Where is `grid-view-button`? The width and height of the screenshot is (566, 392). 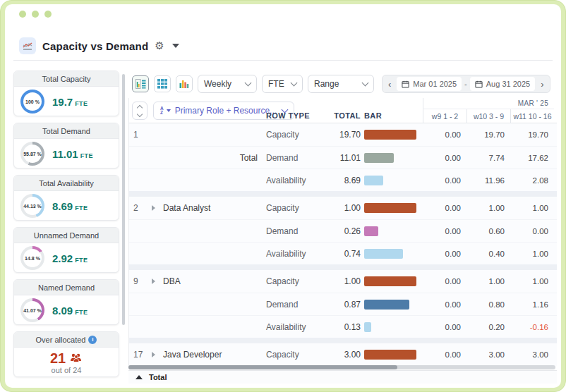
grid-view-button is located at coordinates (162, 84).